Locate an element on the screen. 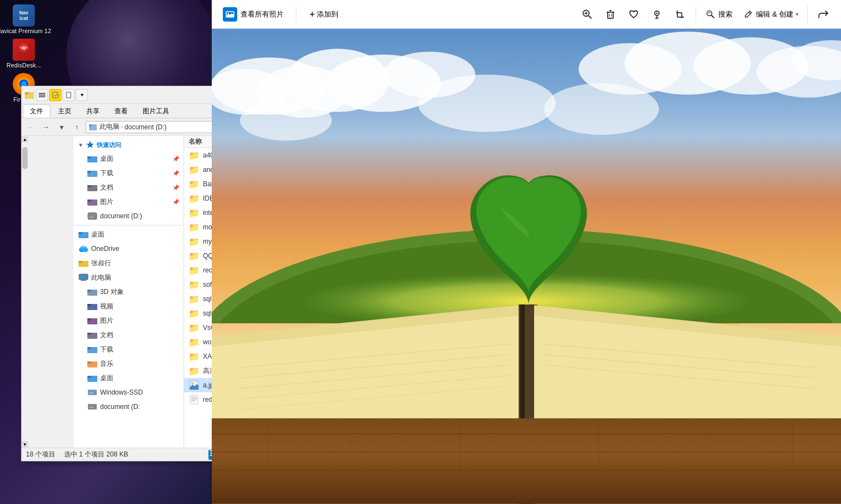  sidebar-label-document-drive: document (D:) is located at coordinates (121, 216).